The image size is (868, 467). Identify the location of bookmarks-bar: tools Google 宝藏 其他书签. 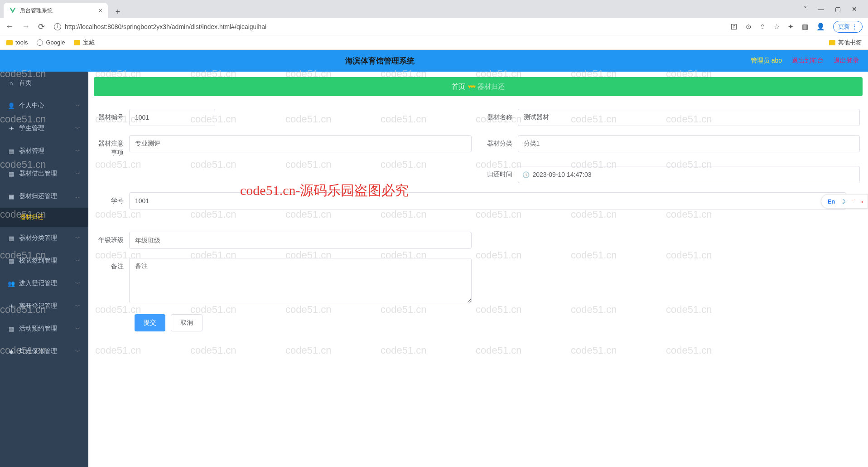
(434, 43).